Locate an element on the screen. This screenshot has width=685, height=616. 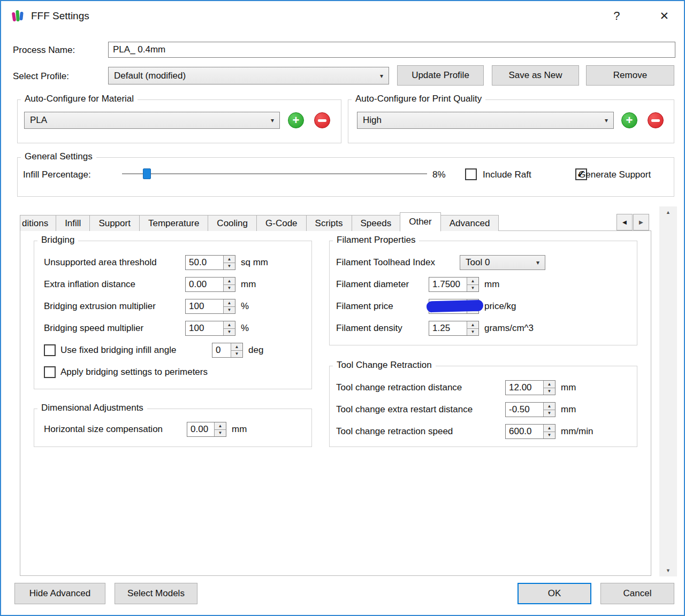
material-dropdown: PLA ▾ is located at coordinates (152, 120).